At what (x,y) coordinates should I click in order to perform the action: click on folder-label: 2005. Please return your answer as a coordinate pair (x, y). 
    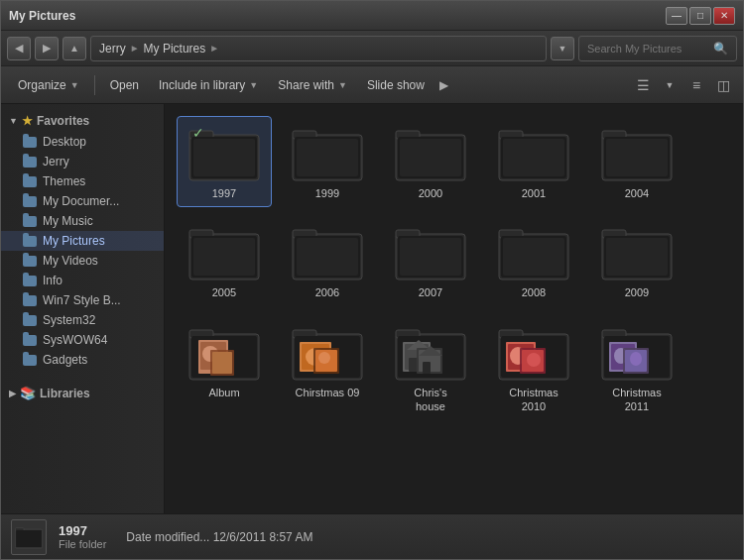
    Looking at the image, I should click on (224, 292).